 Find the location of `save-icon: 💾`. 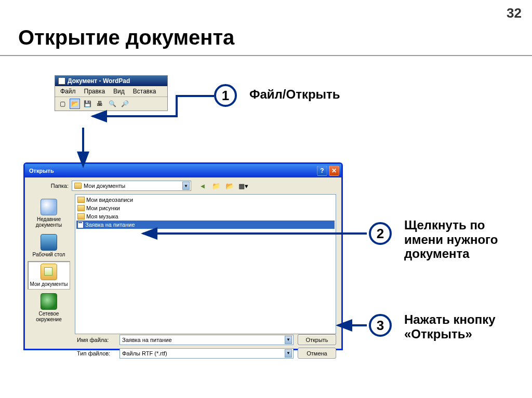

save-icon: 💾 is located at coordinates (87, 104).